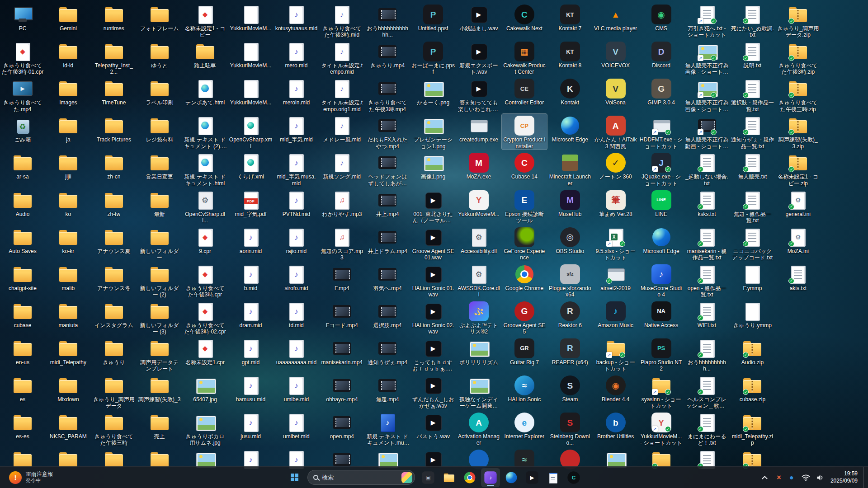 The width and height of the screenshot is (868, 488). Describe the element at coordinates (479, 17) in the screenshot. I see `desktop-icon: 小銭詰まし.wav` at that location.